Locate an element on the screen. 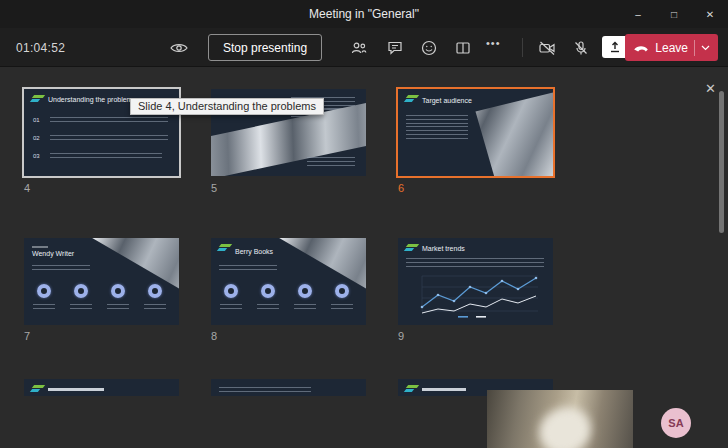 This screenshot has height=448, width=728. chat-icon is located at coordinates (395, 48).